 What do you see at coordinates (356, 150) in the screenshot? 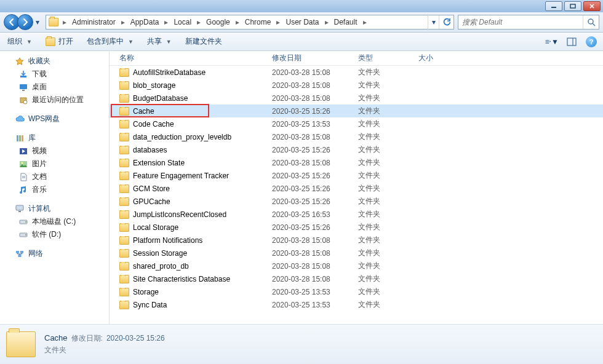
I see `table-row: databases2020-03-25 15:26文件夹` at bounding box center [356, 150].